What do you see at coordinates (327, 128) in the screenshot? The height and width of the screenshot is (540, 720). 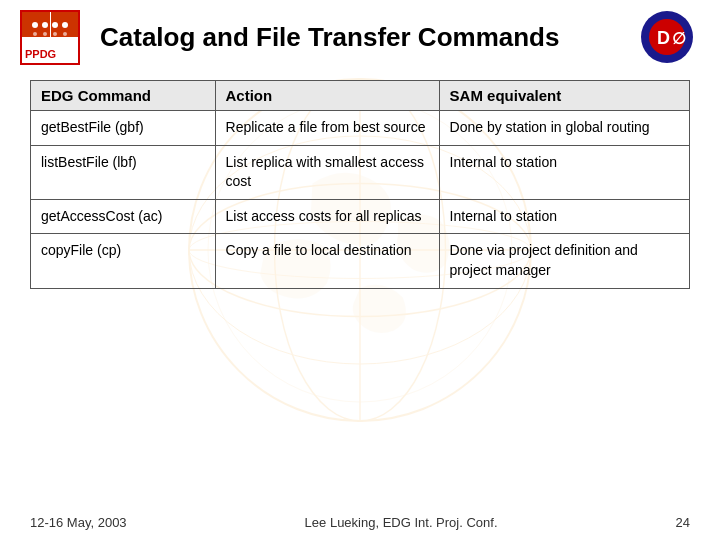 I see `cell-action: Replicate a file from best source` at bounding box center [327, 128].